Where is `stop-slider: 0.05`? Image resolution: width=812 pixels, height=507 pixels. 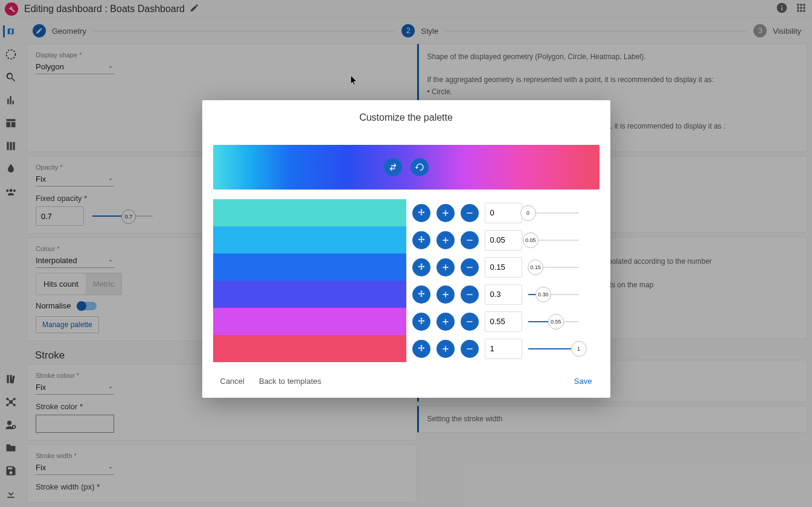
stop-slider: 0.05 is located at coordinates (554, 240).